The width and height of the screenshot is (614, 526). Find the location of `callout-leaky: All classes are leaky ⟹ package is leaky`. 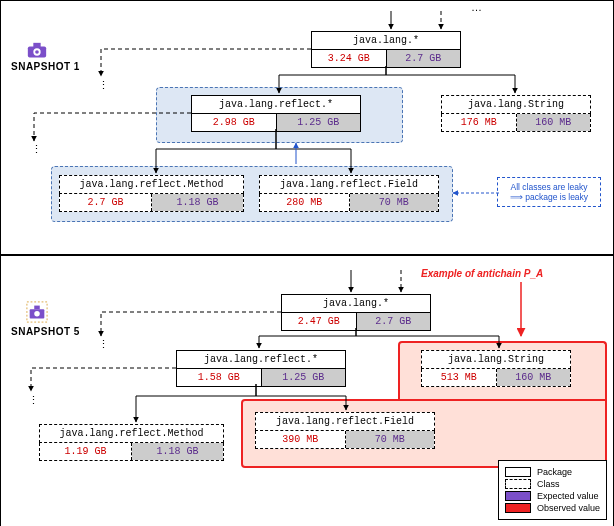

callout-leaky: All classes are leaky ⟹ package is leaky is located at coordinates (549, 192).